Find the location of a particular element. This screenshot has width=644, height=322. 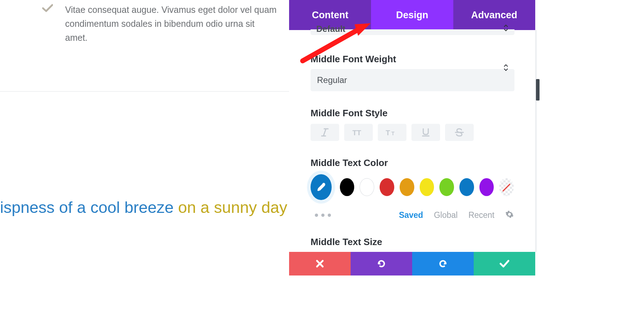

svg-text: TT is located at coordinates (357, 133).